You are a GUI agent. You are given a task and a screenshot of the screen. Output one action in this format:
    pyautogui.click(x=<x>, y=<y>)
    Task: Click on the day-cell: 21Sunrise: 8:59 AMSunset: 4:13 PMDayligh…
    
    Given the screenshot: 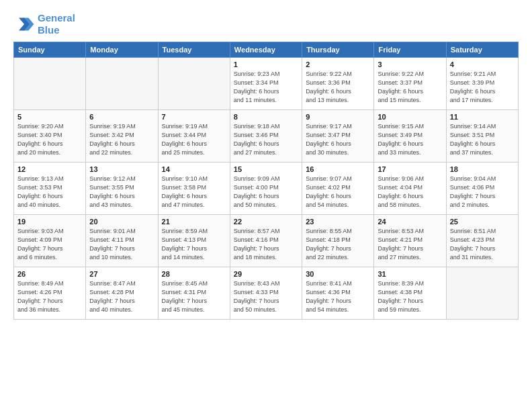 What is the action you would take?
    pyautogui.click(x=193, y=241)
    